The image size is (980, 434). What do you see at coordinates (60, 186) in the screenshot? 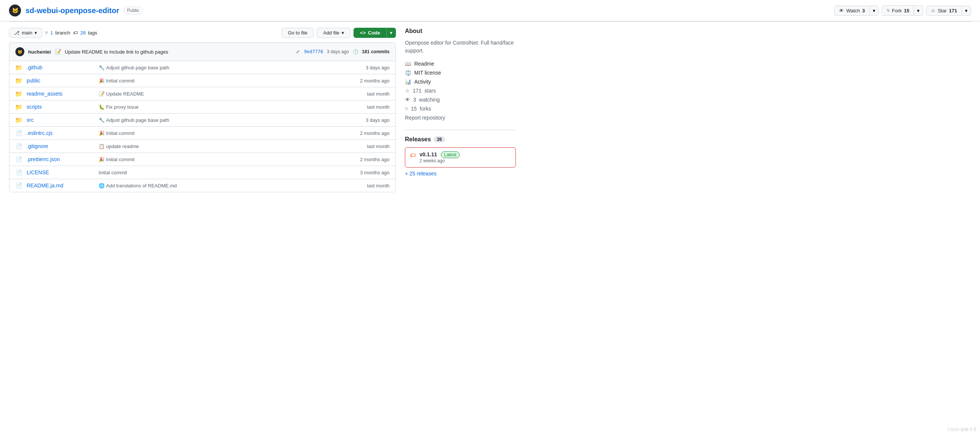
I see `file-name-link: README.ja.md` at bounding box center [60, 186].